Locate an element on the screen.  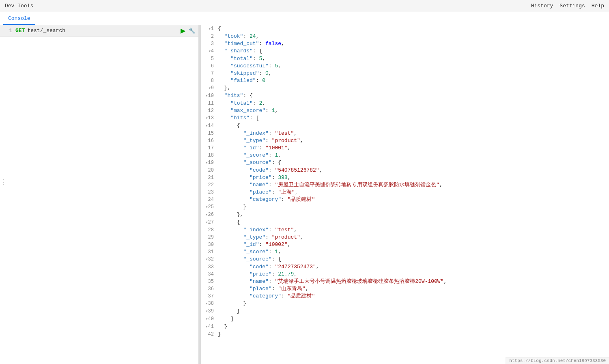
response-line: 11 "total": 2, is located at coordinates (405, 103).